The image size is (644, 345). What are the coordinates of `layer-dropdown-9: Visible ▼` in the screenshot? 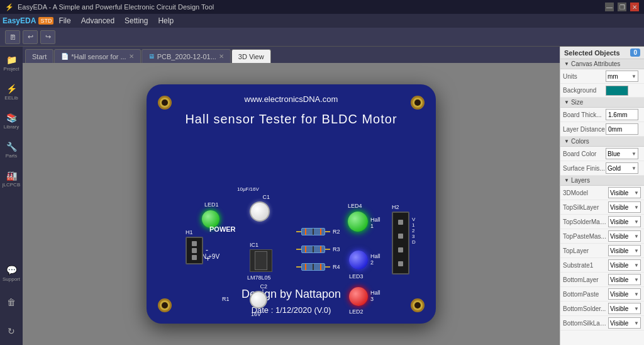 It's located at (625, 323).